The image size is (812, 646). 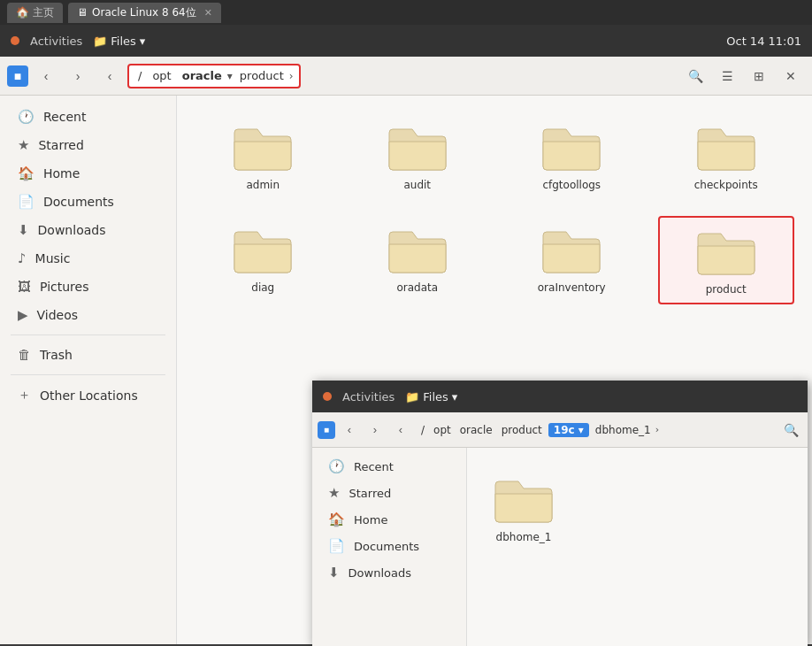 I want to click on bc2-root: /, so click(x=423, y=430).